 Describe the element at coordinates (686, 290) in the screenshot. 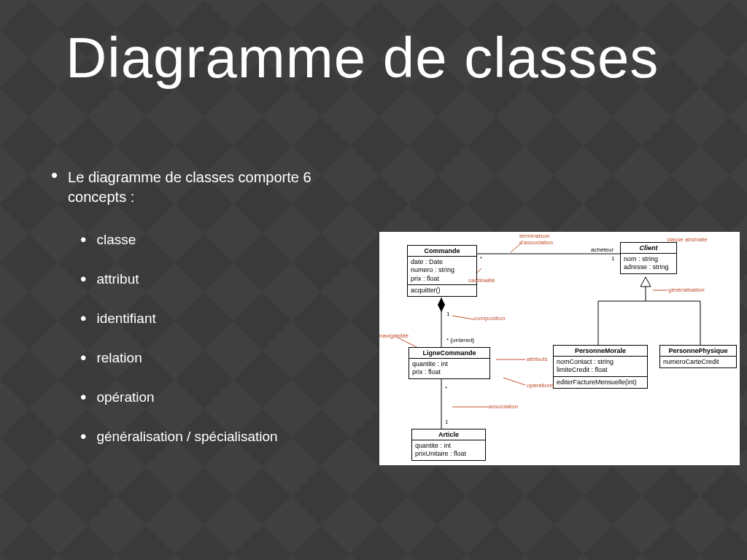

I see `annot-generalisation: généralisation` at that location.